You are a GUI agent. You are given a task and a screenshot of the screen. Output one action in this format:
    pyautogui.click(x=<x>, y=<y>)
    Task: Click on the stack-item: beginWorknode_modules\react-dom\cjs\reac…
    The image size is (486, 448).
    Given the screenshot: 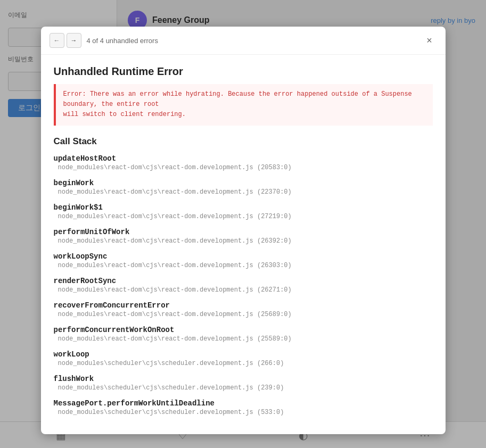 What is the action you would take?
    pyautogui.click(x=243, y=187)
    